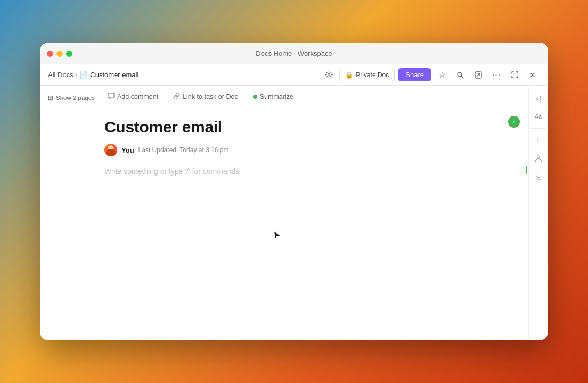  Describe the element at coordinates (349, 75) in the screenshot. I see `lock-icon: 🔒` at that location.